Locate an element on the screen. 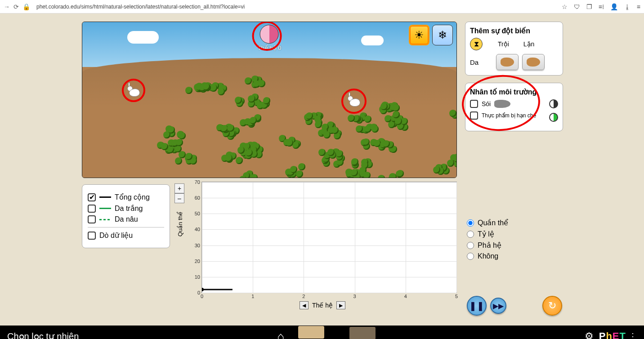 Image resolution: width=644 pixels, height=339 pixels. white-fur-checkbox is located at coordinates (92, 209).